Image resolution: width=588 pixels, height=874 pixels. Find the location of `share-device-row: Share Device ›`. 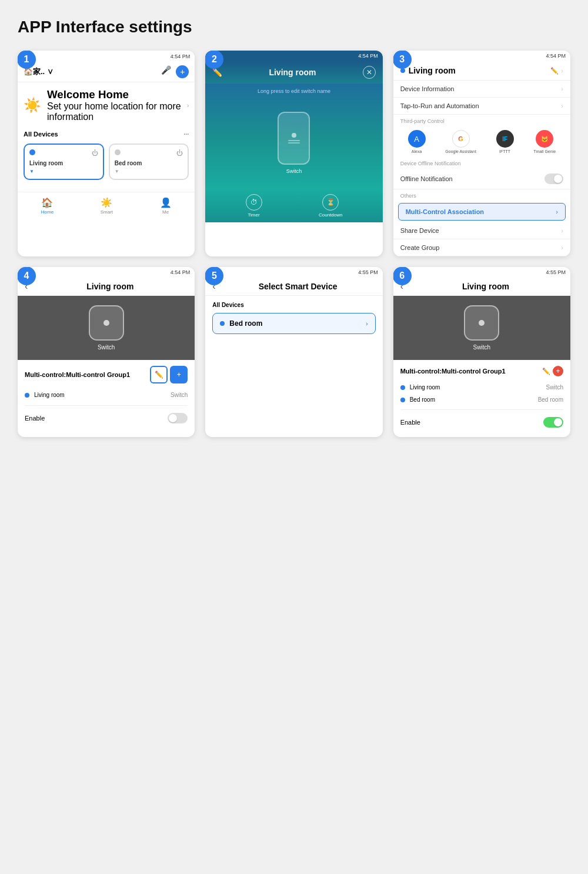

share-device-row: Share Device › is located at coordinates (482, 231).